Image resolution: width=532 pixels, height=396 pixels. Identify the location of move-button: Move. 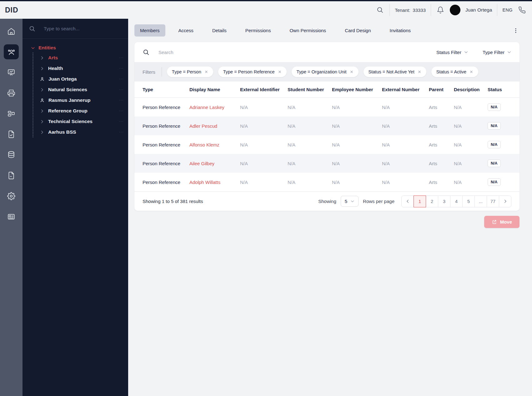
(502, 222).